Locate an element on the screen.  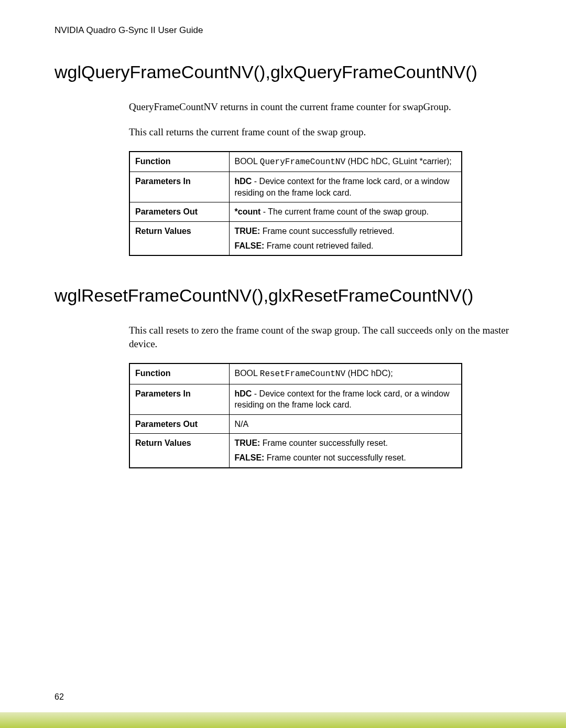
table-row: Function BOOL ResetFrameCountNV (HDC hDC… is located at coordinates (296, 373).